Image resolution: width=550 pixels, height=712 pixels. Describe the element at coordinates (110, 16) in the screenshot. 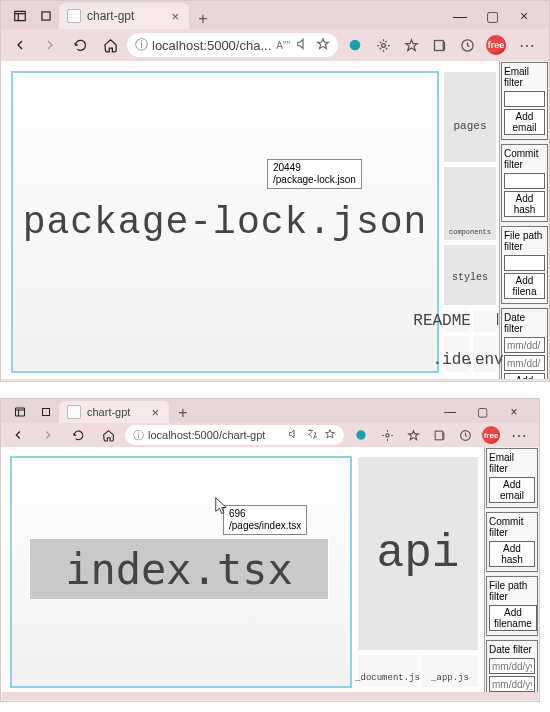

I see `tab-title: chart-gpt` at that location.